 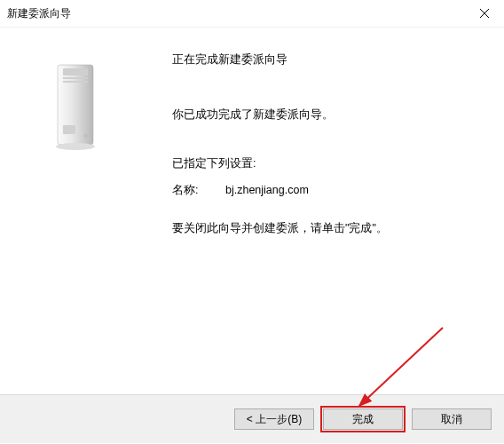 I want to click on window-title: 新建委派向导, so click(x=39, y=14).